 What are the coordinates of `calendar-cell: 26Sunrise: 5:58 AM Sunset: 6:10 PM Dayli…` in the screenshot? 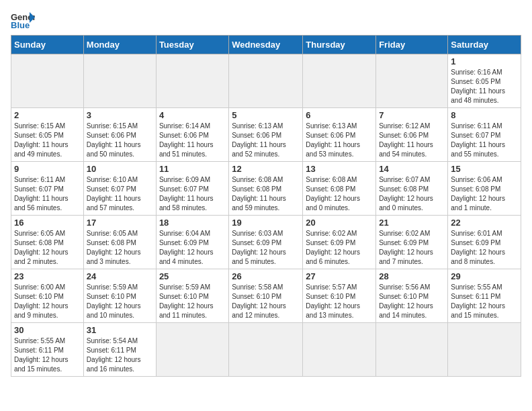 It's located at (266, 296).